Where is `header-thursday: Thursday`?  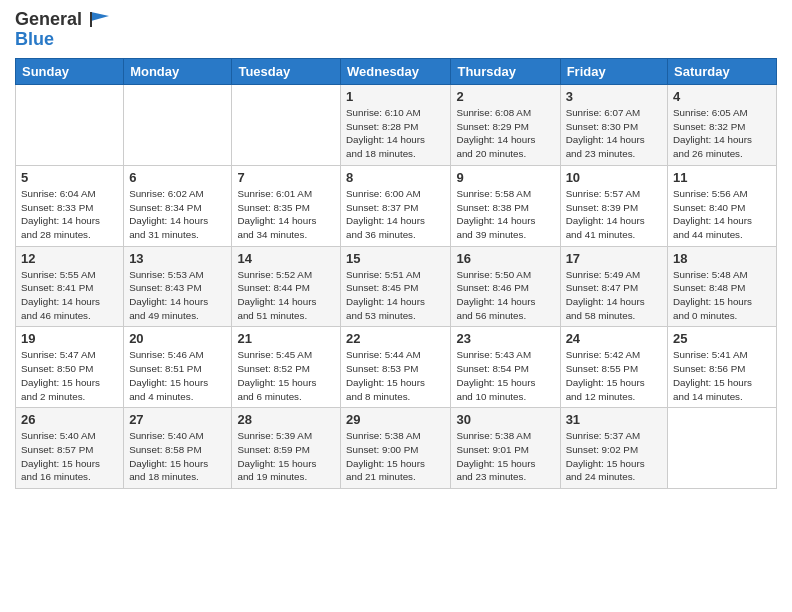 header-thursday: Thursday is located at coordinates (506, 72).